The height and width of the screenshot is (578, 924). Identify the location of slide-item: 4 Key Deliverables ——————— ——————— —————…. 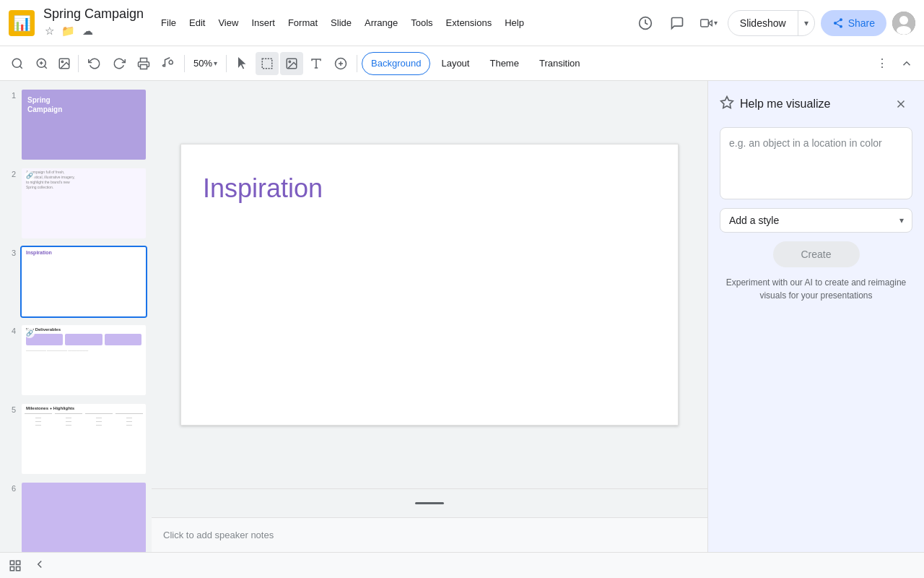
(76, 360).